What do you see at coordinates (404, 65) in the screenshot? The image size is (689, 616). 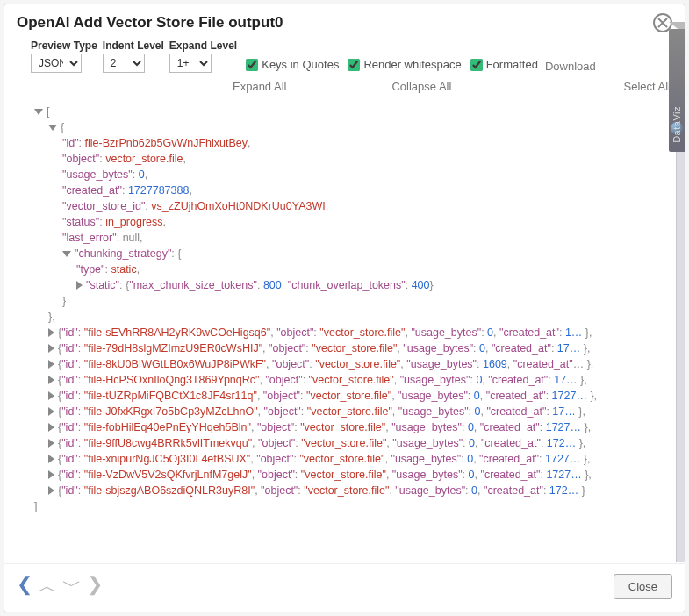 I see `render-whitespace-checkbox: Render whitespace` at bounding box center [404, 65].